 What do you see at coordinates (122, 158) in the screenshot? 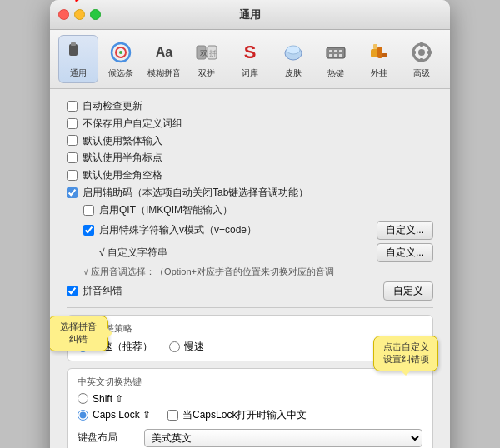
I see `label-default-half: 默认使用半角标点` at bounding box center [122, 158].